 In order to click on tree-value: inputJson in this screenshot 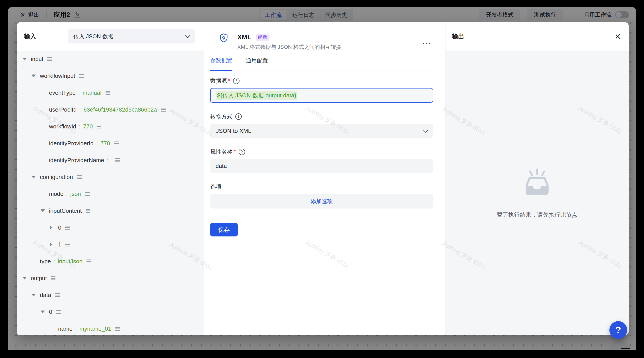, I will do `click(70, 262)`.